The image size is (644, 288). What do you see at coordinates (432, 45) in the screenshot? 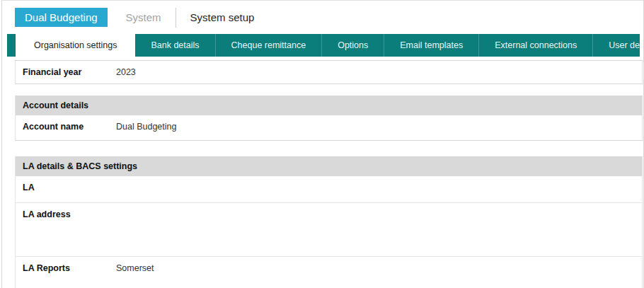
I see `tab-email-templates: Email templates` at bounding box center [432, 45].